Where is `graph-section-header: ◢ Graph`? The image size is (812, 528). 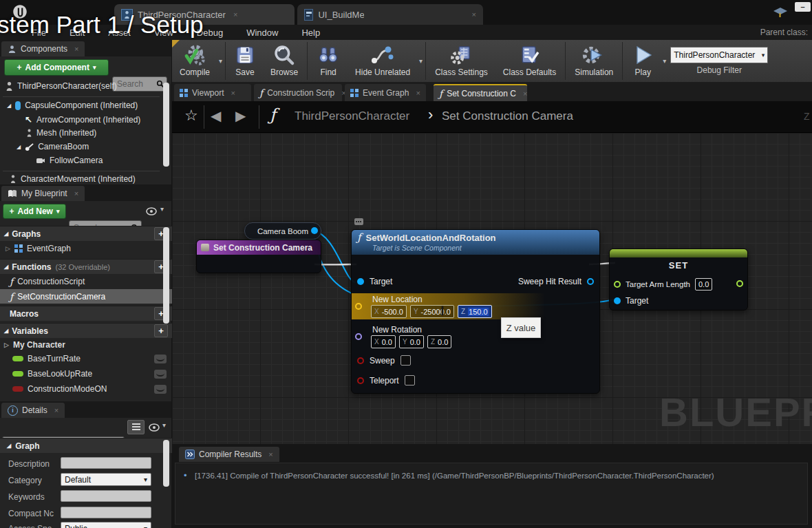 graph-section-header: ◢ Graph is located at coordinates (86, 445).